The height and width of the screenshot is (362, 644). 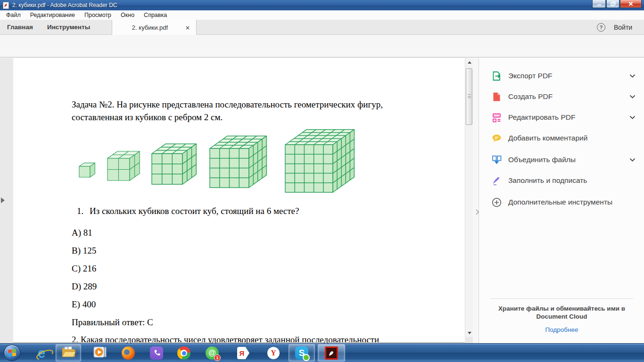 I want to click on option-c: C) 216, so click(x=84, y=269).